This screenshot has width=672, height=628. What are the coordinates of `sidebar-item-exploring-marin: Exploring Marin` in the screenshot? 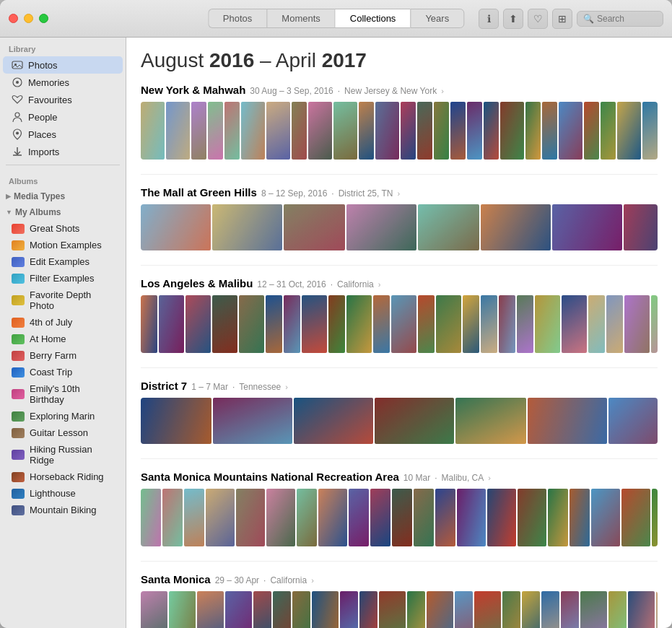 It's located at (63, 416).